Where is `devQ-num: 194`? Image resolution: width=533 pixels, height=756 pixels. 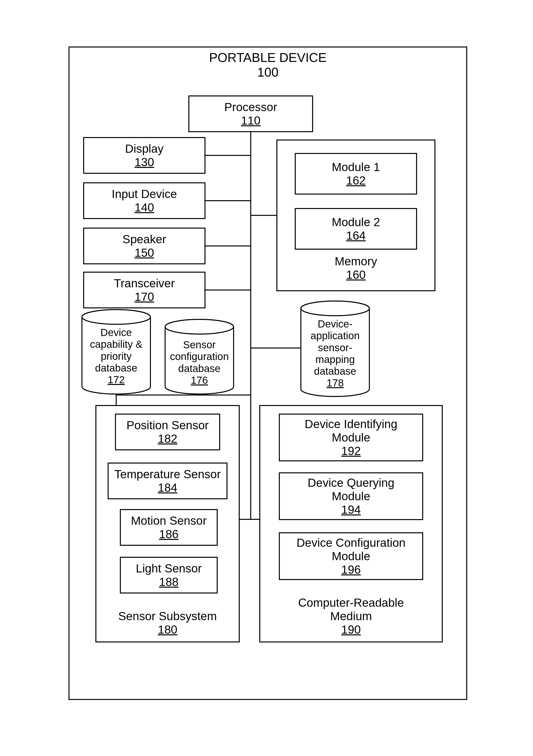
devQ-num: 194 is located at coordinates (351, 510).